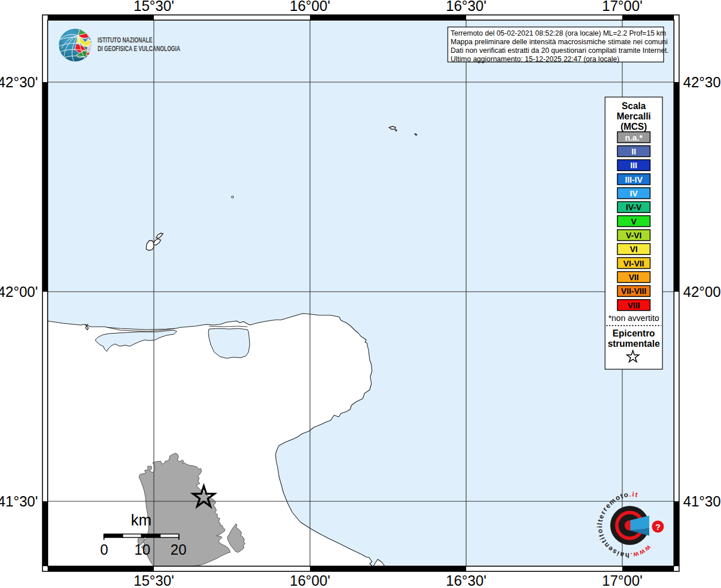 The image size is (721, 588). Describe the element at coordinates (558, 33) in the screenshot. I see `svg-text:Terremoto del 05-02-2021 08:52: Terremoto del 05-02-2021 08:52:28 (ora l…` at that location.